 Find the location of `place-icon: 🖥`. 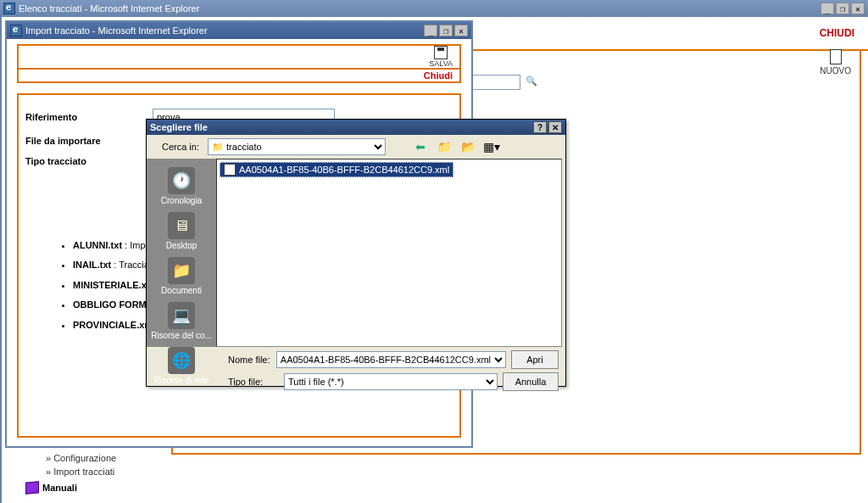

place-icon: 🖥 is located at coordinates (181, 226).